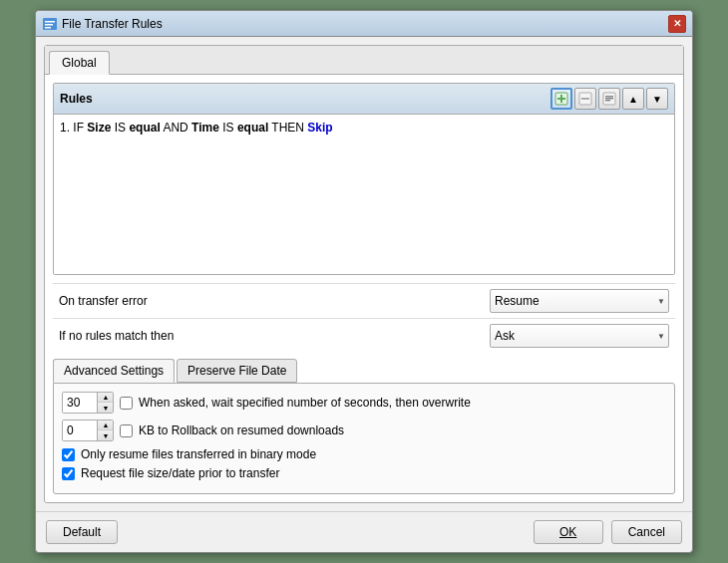  Describe the element at coordinates (677, 24) in the screenshot. I see `close-button: ✕` at that location.